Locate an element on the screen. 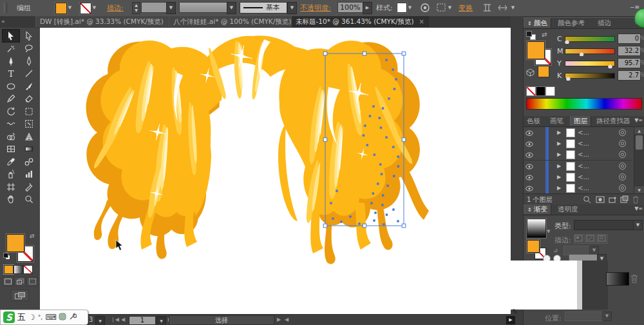 The image size is (644, 325). fill-proxy-swatch is located at coordinates (15, 243).